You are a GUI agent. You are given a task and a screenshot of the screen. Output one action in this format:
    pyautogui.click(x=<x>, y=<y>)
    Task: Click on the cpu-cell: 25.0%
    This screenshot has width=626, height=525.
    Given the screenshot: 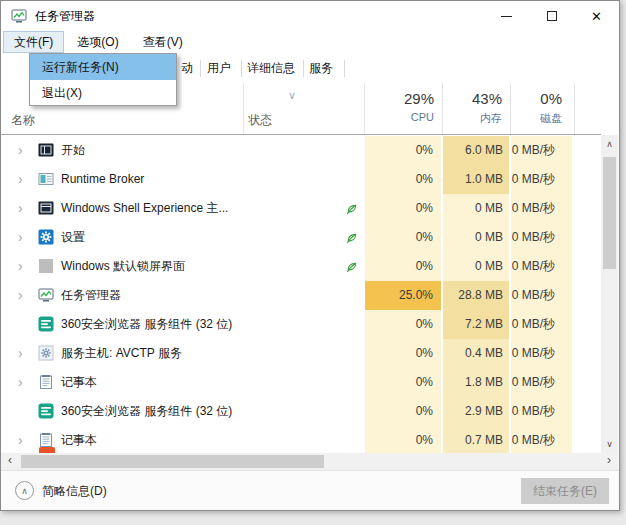 What is the action you would take?
    pyautogui.click(x=403, y=296)
    